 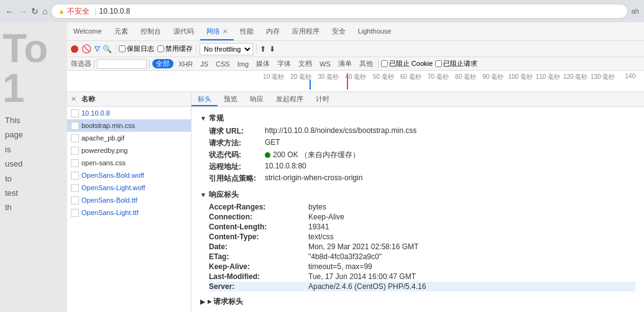 I want to click on file-item-open-sans-css: open-sans.css, so click(x=129, y=163).